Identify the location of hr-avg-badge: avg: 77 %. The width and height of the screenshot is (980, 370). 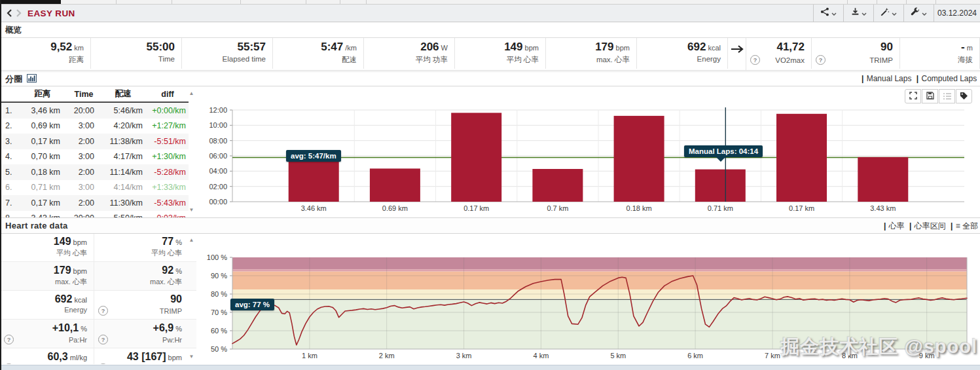
(253, 305).